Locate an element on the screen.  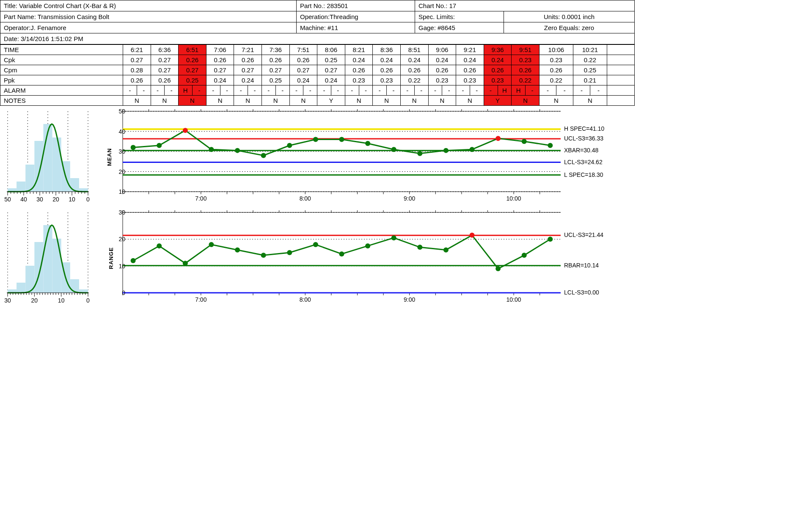
table-cell: 9:36 is located at coordinates (498, 50).